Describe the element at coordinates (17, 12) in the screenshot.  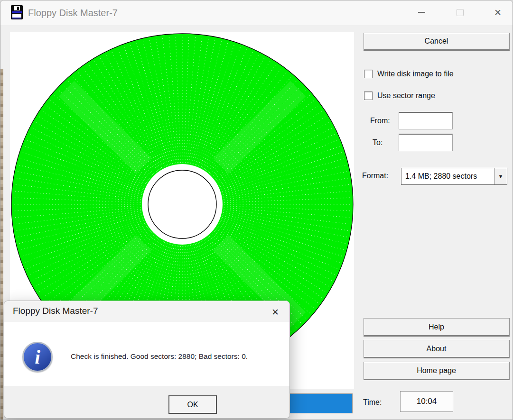
I see `floppy-disk-icon` at that location.